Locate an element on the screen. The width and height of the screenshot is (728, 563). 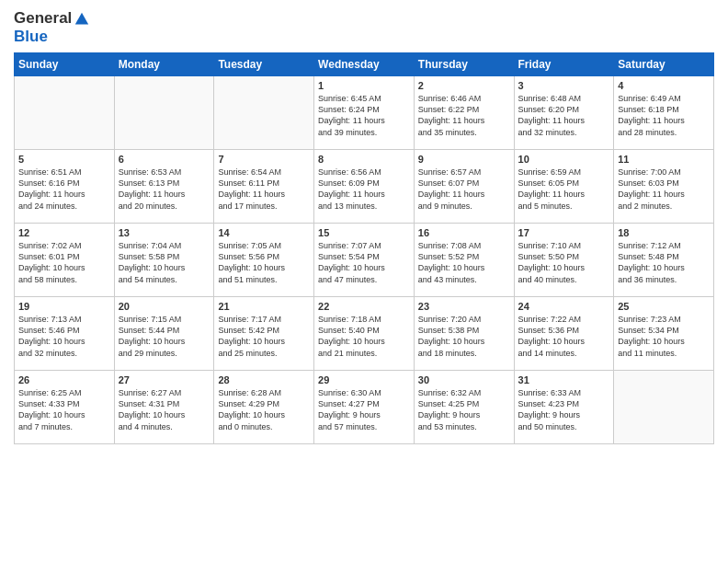
calendar-cell: 6Sunrise: 6:53 AM Sunset: 6:13 PM Daylig… is located at coordinates (164, 187).